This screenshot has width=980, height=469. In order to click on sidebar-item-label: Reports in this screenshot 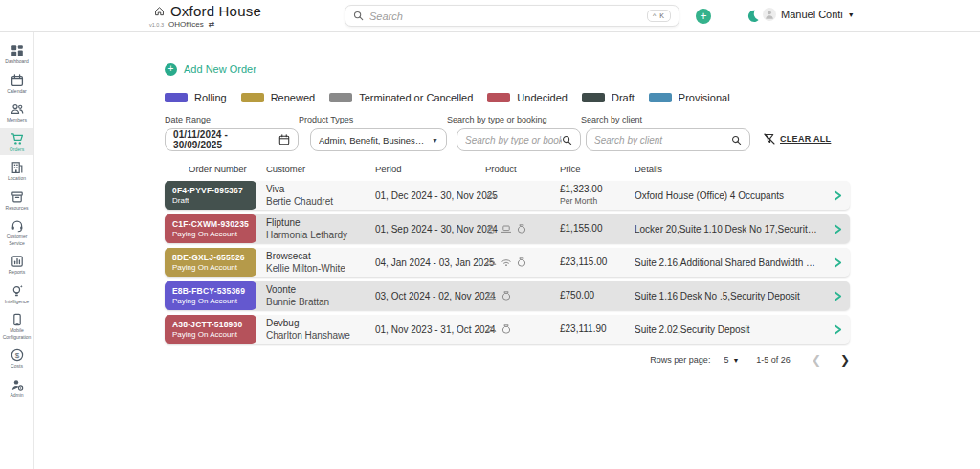, I will do `click(17, 272)`.